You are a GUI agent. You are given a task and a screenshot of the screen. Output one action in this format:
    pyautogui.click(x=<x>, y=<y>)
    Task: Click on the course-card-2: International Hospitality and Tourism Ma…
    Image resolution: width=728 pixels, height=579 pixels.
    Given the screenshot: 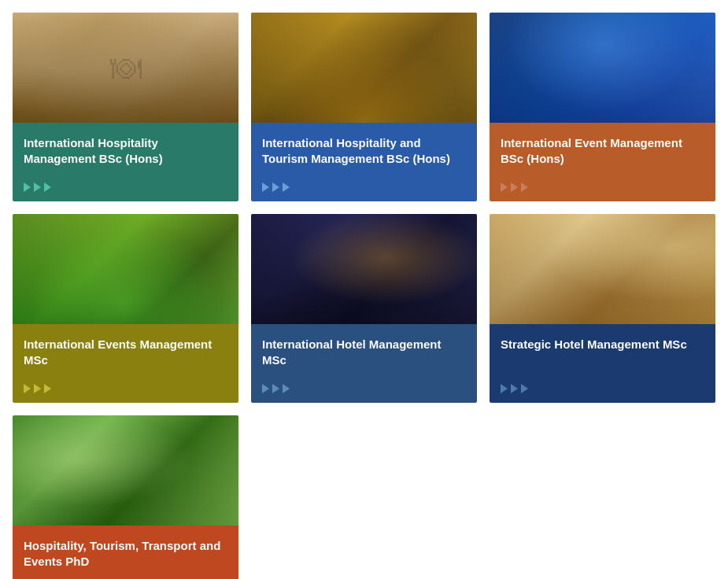 What is the action you would take?
    pyautogui.click(x=364, y=107)
    